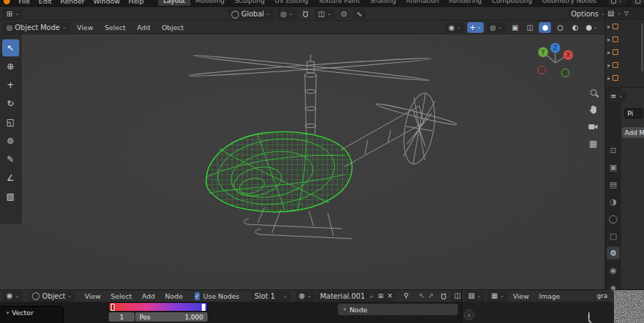 The height and width of the screenshot is (323, 644). I want to click on snap-settings-dropdown: ◫ ⌄, so click(325, 14).